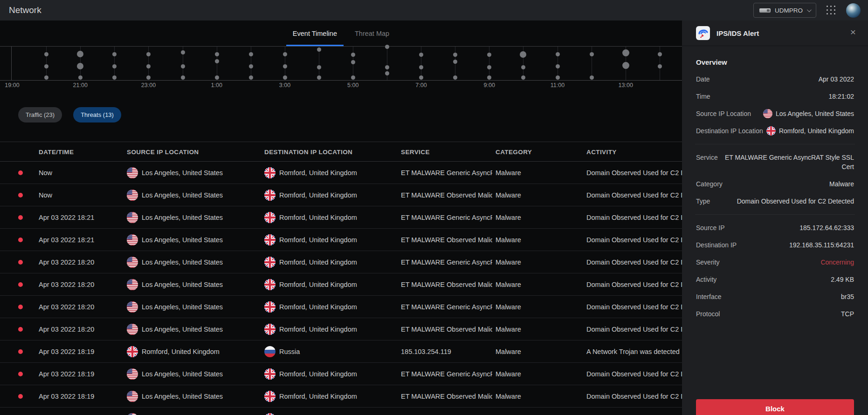 The height and width of the screenshot is (415, 868). Describe the element at coordinates (853, 32) in the screenshot. I see `close-icon: ×` at that location.